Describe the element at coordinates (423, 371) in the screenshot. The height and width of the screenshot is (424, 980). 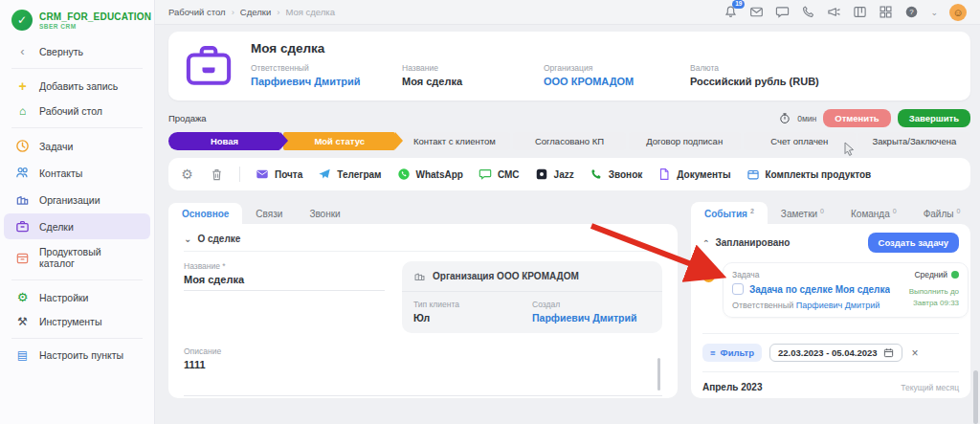
I see `description-field: Описание 1111` at that location.